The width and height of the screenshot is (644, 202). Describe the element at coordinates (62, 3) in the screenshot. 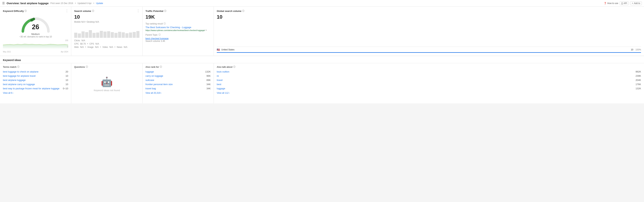

I see `header-first-seen: First seen 15 Dec 2016` at that location.